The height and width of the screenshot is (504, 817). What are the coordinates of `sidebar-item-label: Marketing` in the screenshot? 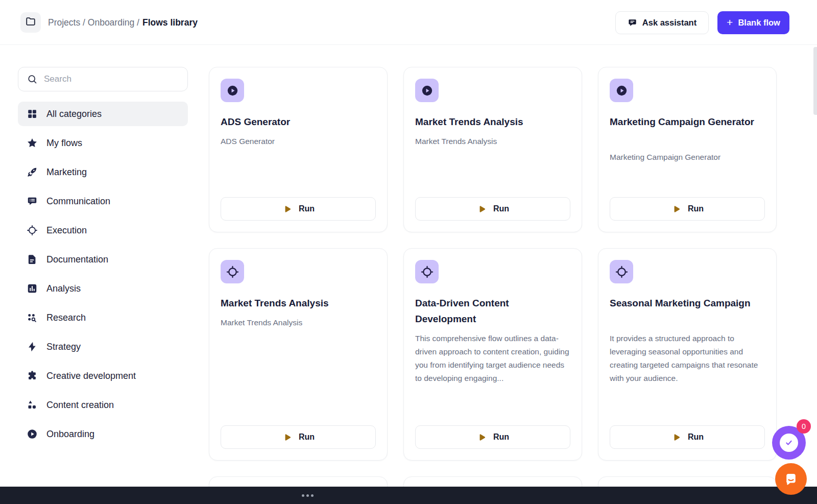 It's located at (66, 173).